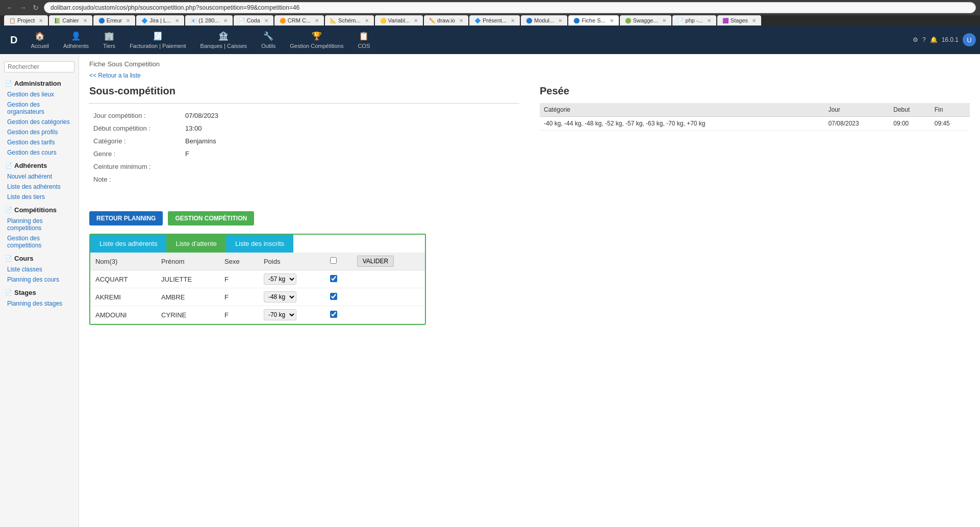 This screenshot has width=980, height=527. Describe the element at coordinates (109, 40) in the screenshot. I see `nav-item-tiers: 🏢Tiers` at that location.